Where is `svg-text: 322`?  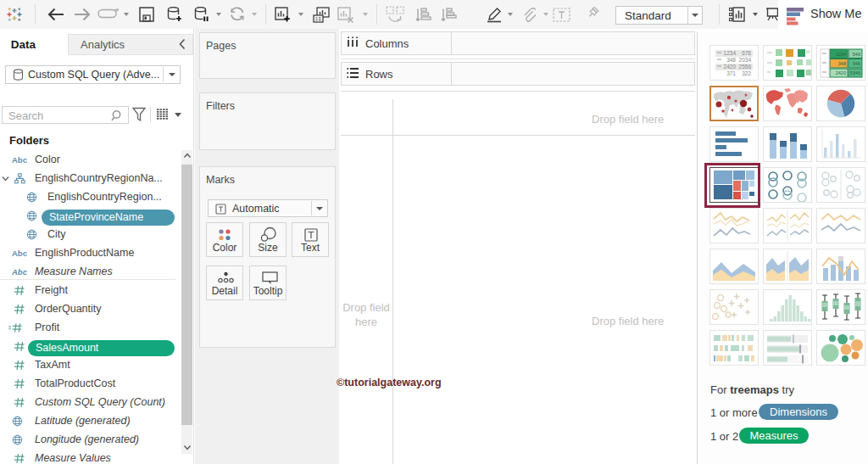
svg-text: 322 is located at coordinates (746, 73).